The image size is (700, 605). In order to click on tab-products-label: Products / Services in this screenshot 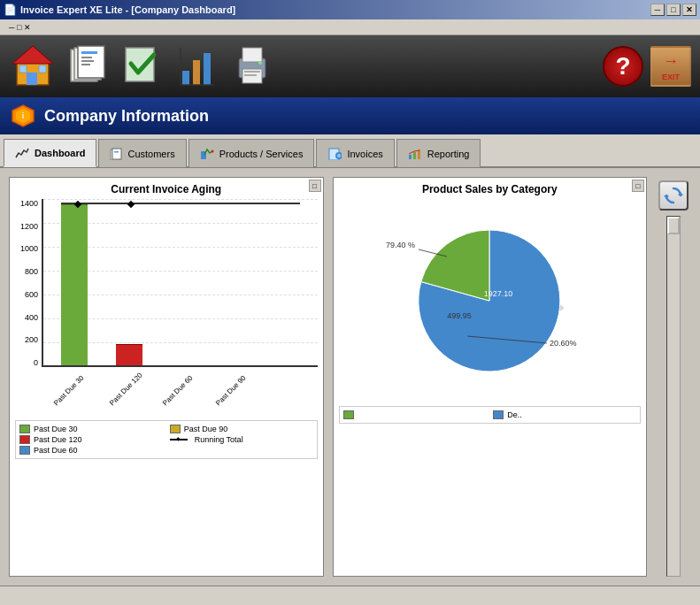, I will do `click(262, 154)`.